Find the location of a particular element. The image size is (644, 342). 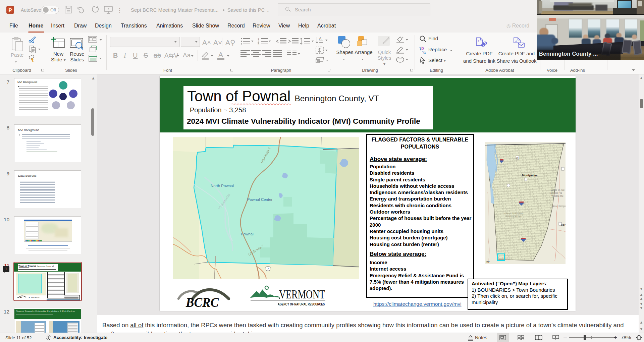

svg-text: White O. Ge is located at coordinates (557, 190).